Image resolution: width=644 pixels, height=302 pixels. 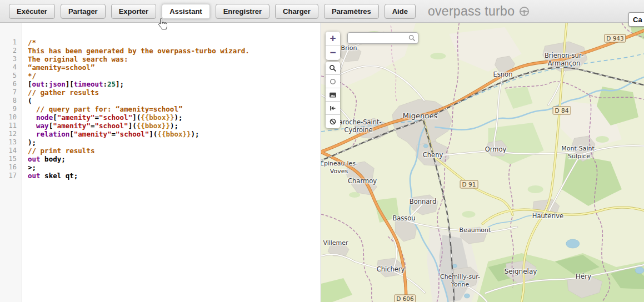 What do you see at coordinates (333, 68) in the screenshot?
I see `magnifier-icon` at bounding box center [333, 68].